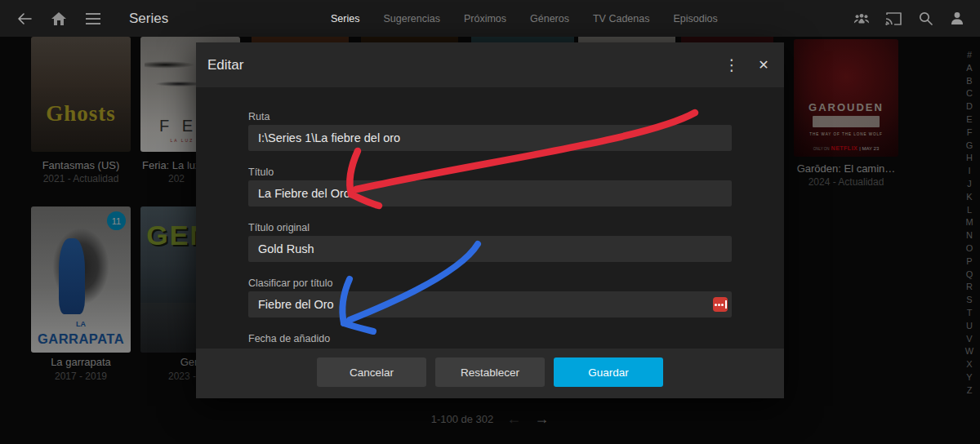 Image resolution: width=980 pixels, height=444 pixels. I want to click on tab-generos: Géneros, so click(550, 19).